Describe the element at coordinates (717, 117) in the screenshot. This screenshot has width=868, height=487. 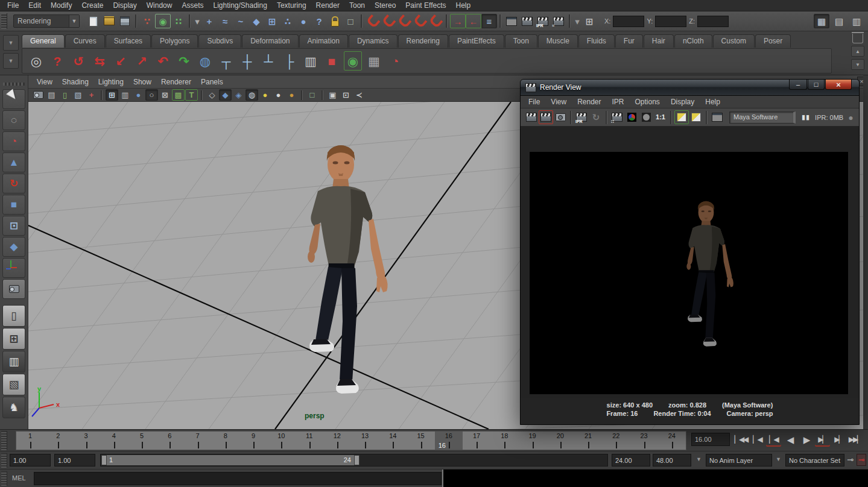
I see `render-settings-dialog-icon` at that location.